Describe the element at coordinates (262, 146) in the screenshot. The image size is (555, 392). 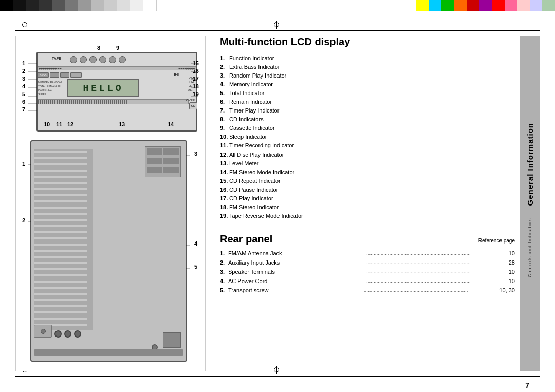
I see `item-label: Timer Recording Indicator` at that location.